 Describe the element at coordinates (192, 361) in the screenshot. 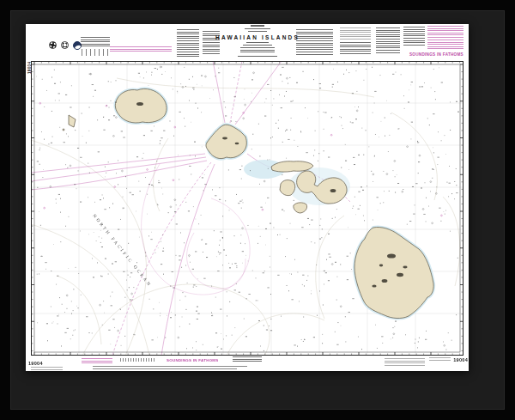

I see `soundings-note-bottom: SOUNDINGS IN FATHOMS` at that location.